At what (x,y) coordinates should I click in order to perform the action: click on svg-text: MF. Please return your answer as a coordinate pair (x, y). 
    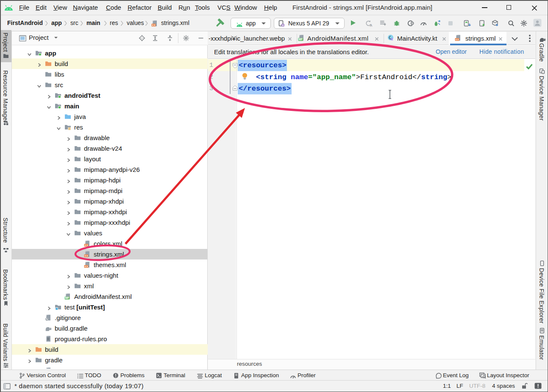
    Looking at the image, I should click on (301, 39).